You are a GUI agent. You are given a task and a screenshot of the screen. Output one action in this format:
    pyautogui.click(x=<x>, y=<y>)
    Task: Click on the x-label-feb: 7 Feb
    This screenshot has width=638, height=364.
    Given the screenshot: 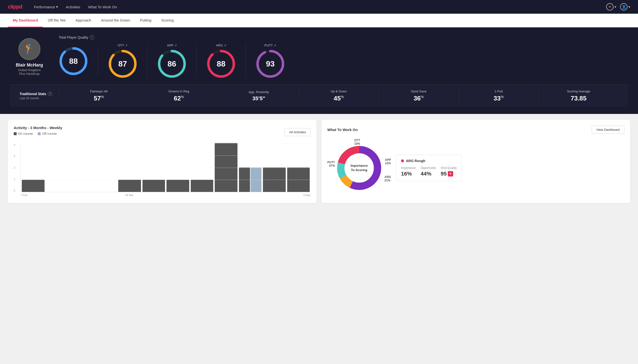 What is the action you would take?
    pyautogui.click(x=39, y=195)
    